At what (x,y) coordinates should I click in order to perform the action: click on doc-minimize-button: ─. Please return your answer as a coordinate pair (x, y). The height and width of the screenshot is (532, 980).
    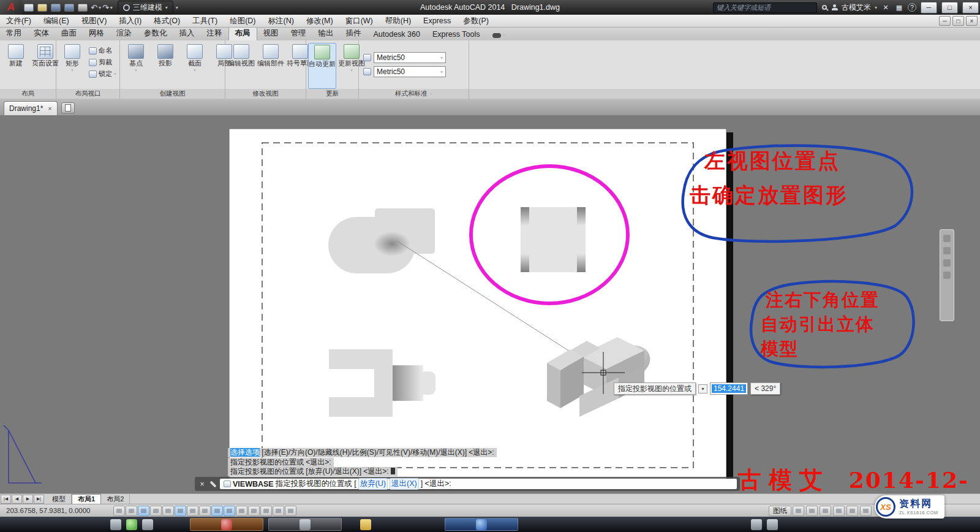
    Looking at the image, I should click on (944, 21).